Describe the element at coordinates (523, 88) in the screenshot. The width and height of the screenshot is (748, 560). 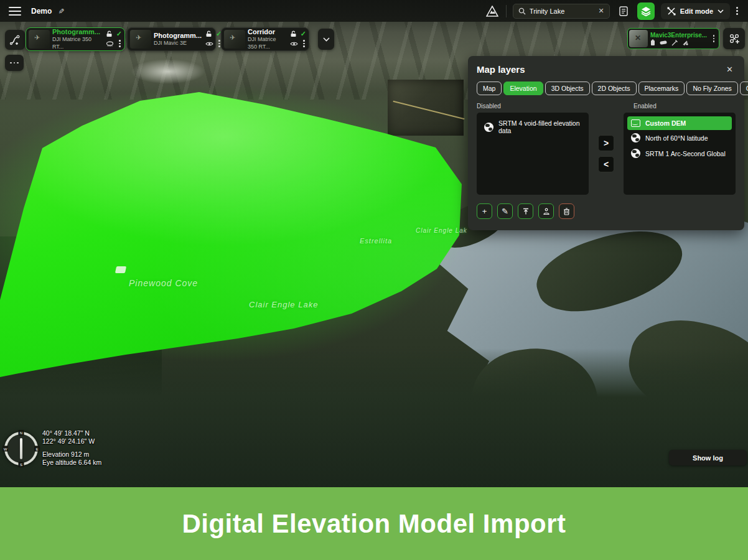
I see `tab-elevation: Elevation` at that location.